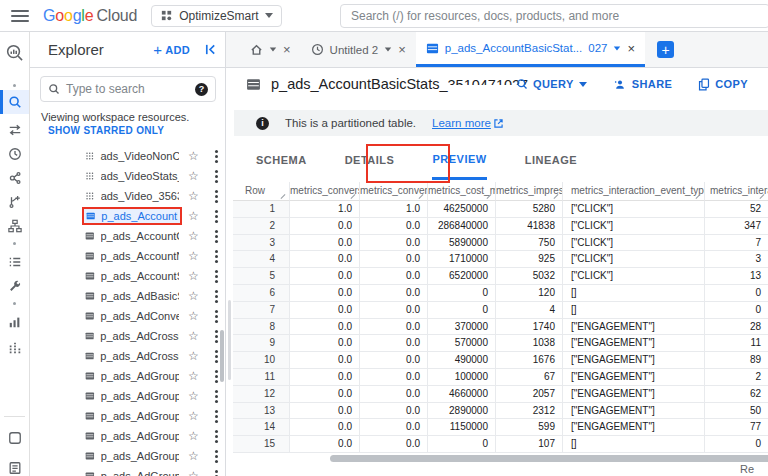 The image size is (768, 476). I want to click on monitoring-chart-icon, so click(14, 322).